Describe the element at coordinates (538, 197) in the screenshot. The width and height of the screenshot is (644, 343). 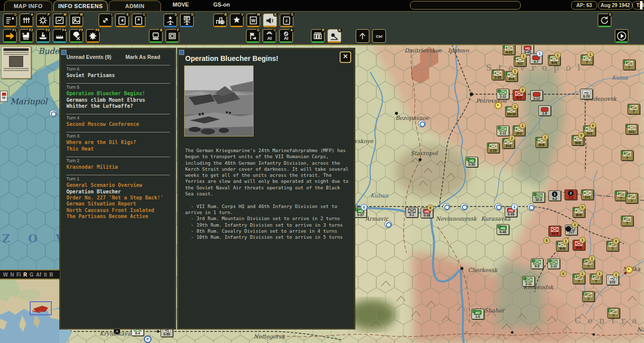
I see `unit-counter: 10-3` at that location.